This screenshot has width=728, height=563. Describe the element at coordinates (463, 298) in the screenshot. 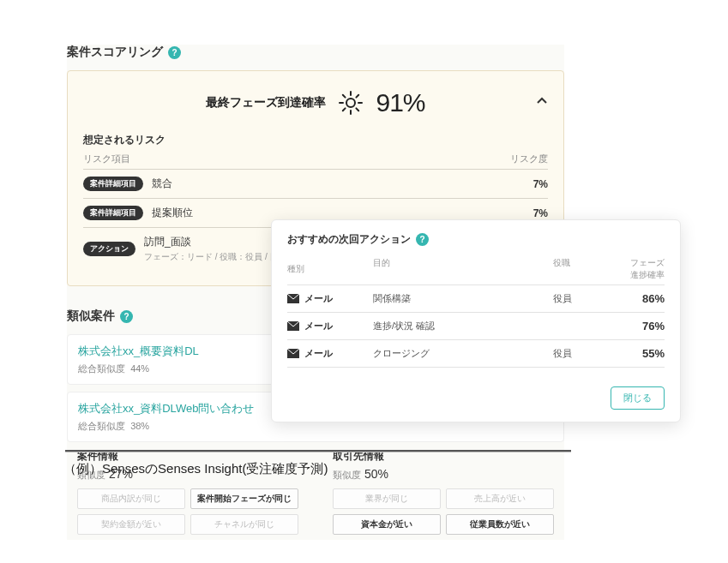

I see `popup-row-purpose: 関係構築` at that location.